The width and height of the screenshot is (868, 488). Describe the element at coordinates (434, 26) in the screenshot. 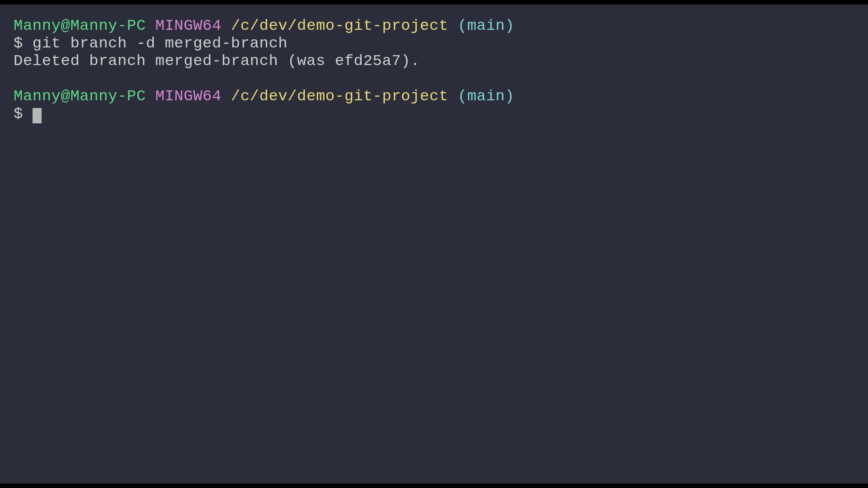

I see `prompt-line-1: Manny@Manny-PC MINGW64 /c/dev/demo-git-p…` at that location.